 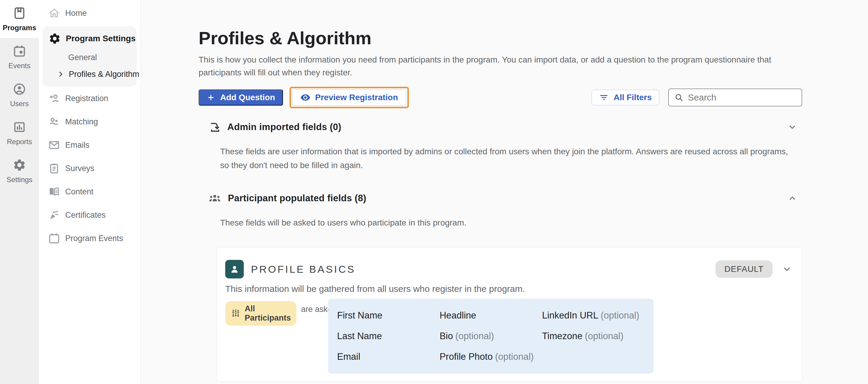 What do you see at coordinates (90, 238) in the screenshot?
I see `sidebar-item-program-events: Program Events` at bounding box center [90, 238].